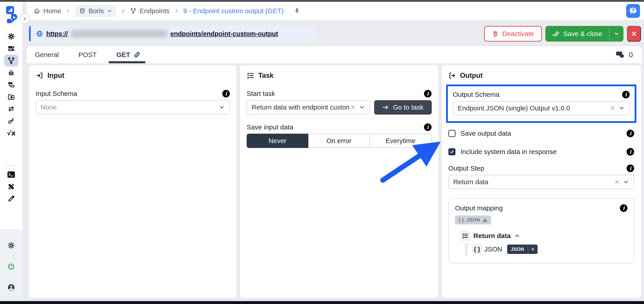  What do you see at coordinates (11, 85) in the screenshot?
I see `sidebar-item-flows` at bounding box center [11, 85].